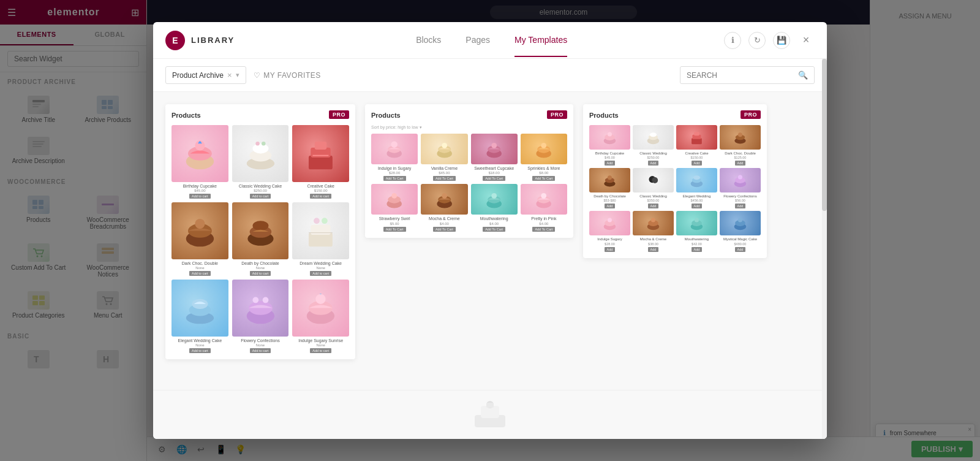 The width and height of the screenshot is (980, 461). I want to click on template-card-1: PRO Products Birthday Cupcake $45.00, so click(260, 232).